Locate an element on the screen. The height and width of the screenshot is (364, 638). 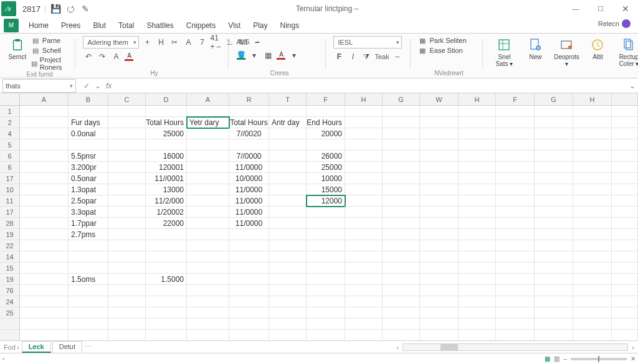
hscroll-right-icon: › is located at coordinates (633, 347).